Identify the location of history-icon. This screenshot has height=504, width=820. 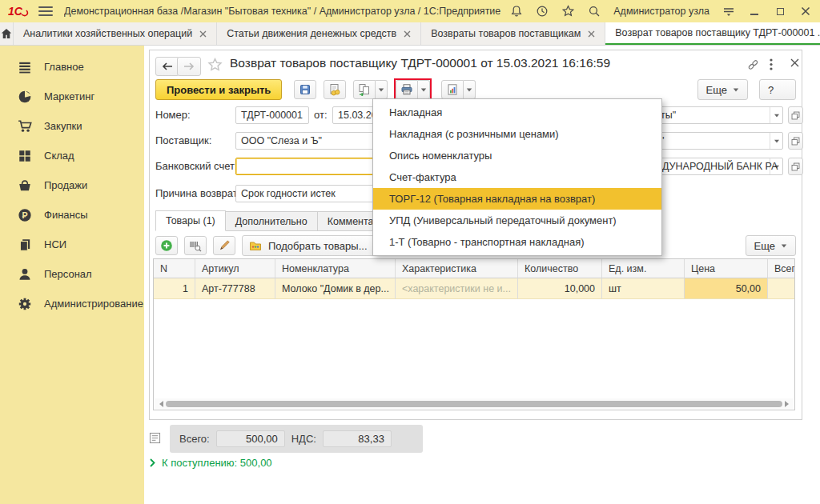
(542, 11).